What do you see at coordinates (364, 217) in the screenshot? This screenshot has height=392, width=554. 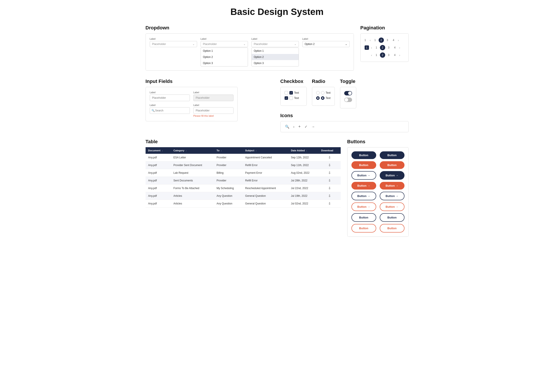 I see `btn-white-dark-plain-1: Button` at bounding box center [364, 217].